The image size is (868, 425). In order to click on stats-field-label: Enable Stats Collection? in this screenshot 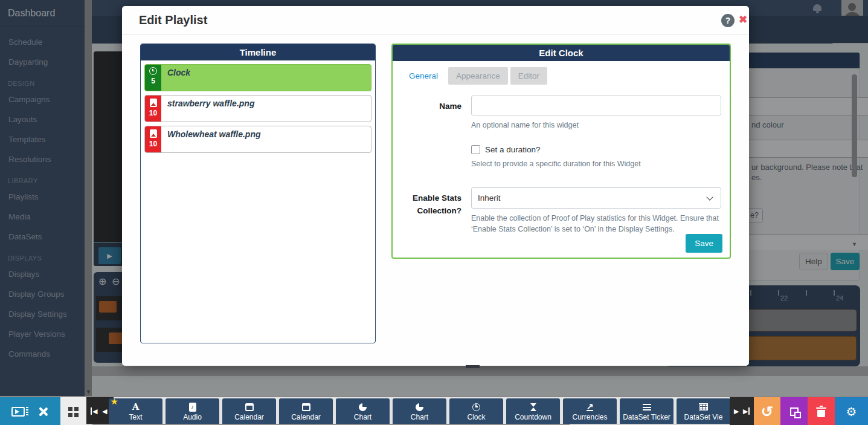, I will do `click(431, 211)`.